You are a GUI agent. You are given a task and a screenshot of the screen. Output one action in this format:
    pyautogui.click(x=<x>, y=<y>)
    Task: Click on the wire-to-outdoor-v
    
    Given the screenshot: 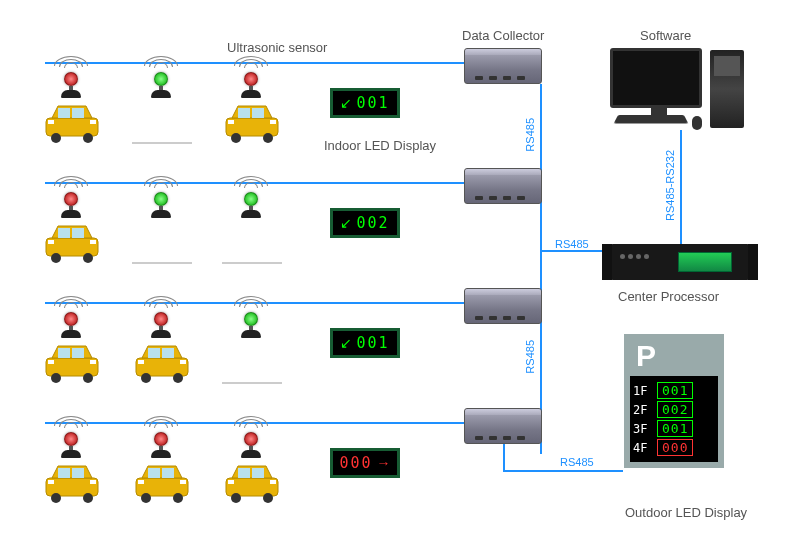 What is the action you would take?
    pyautogui.click(x=504, y=455)
    